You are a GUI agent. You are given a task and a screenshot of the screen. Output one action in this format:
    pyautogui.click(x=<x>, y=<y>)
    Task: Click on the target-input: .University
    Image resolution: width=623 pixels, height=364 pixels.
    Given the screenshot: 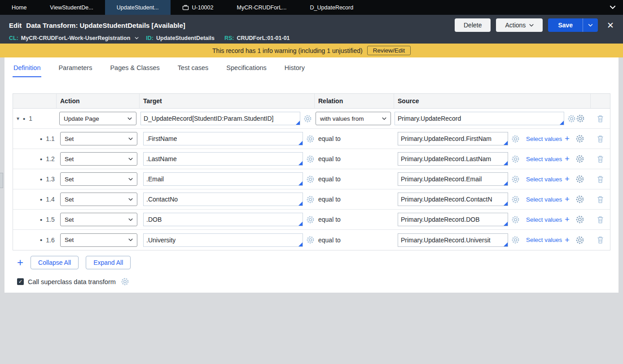 What is the action you would take?
    pyautogui.click(x=223, y=240)
    